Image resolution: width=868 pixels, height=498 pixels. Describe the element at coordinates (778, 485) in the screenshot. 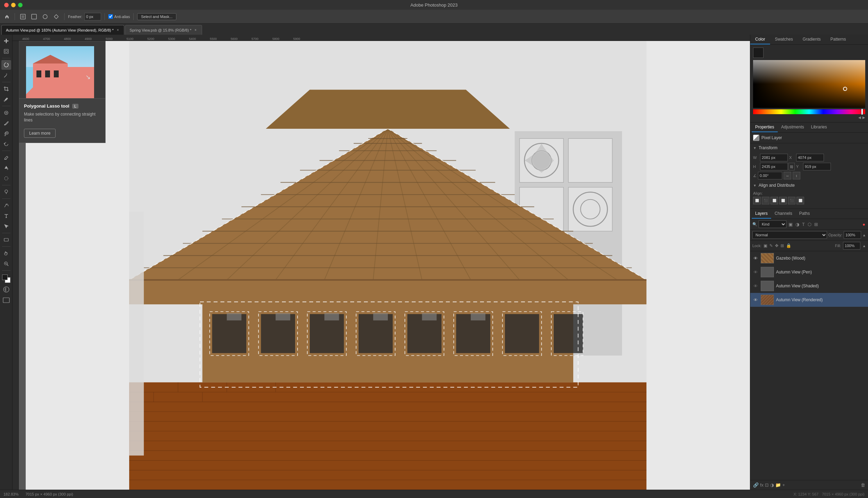

I see `layer-group-btn: 📁` at that location.